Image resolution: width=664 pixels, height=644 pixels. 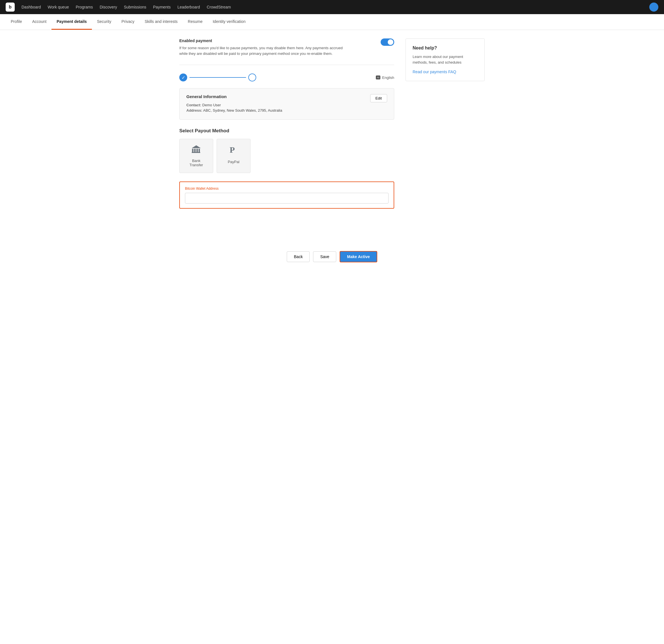 What do you see at coordinates (332, 258) in the screenshot?
I see `footer-actions: Back Save Make Active` at bounding box center [332, 258].